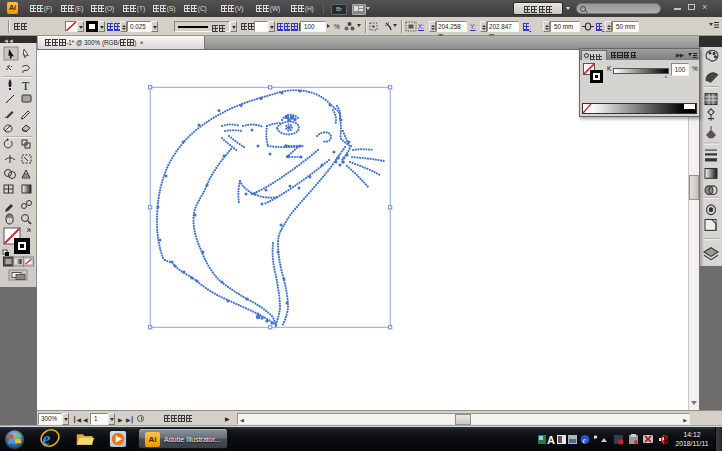  What do you see at coordinates (551, 440) in the screenshot?
I see `svg-text: A` at bounding box center [551, 440].